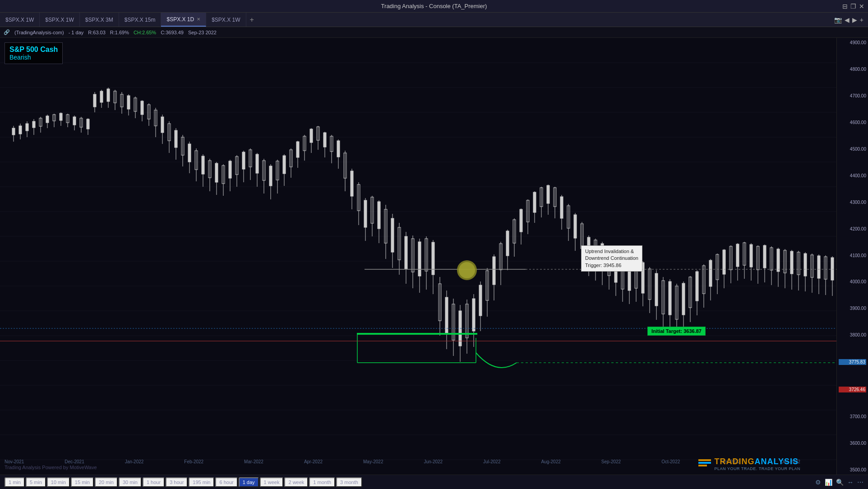 This screenshot has height=489, width=868. Describe the element at coordinates (226, 20) in the screenshot. I see `tab-spx-1w-3: $SPX.X 1W` at that location.